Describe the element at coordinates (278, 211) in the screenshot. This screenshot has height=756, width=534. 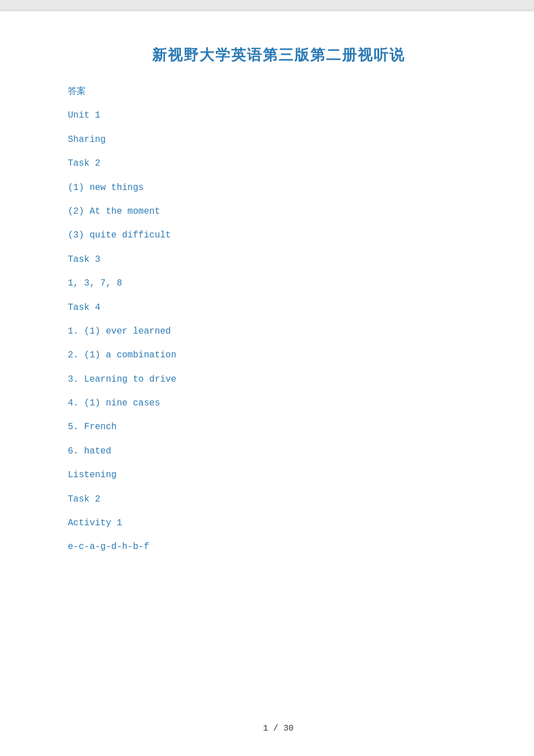
I see `item2: (2) At the moment` at that location.